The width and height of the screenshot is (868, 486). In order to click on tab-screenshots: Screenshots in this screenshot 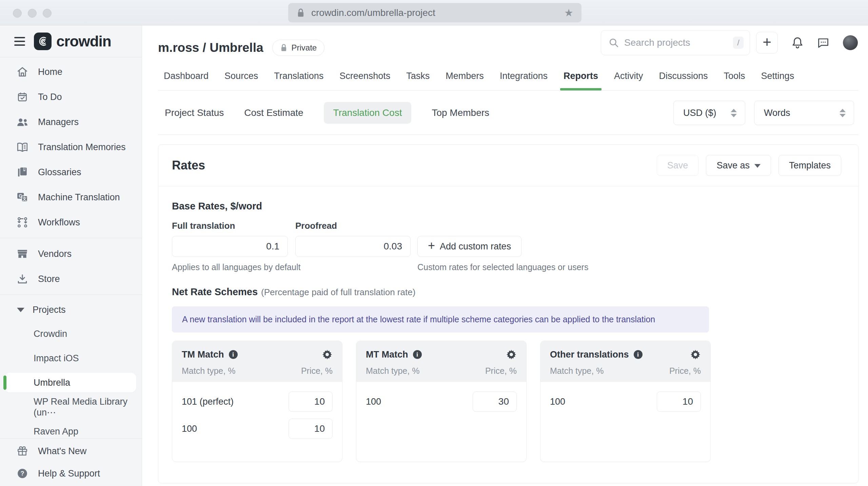, I will do `click(365, 79)`.